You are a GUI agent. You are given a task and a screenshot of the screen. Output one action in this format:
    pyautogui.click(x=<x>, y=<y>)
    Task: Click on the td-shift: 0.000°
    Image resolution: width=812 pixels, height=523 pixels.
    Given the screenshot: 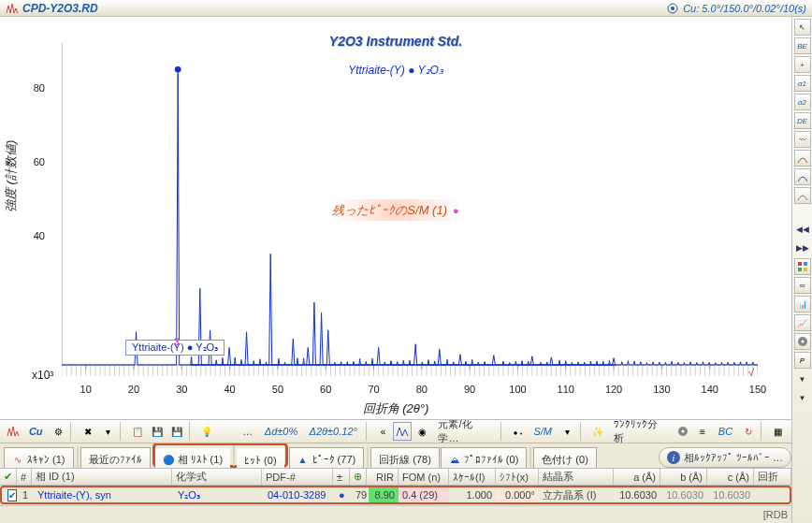 What is the action you would take?
    pyautogui.click(x=517, y=495)
    